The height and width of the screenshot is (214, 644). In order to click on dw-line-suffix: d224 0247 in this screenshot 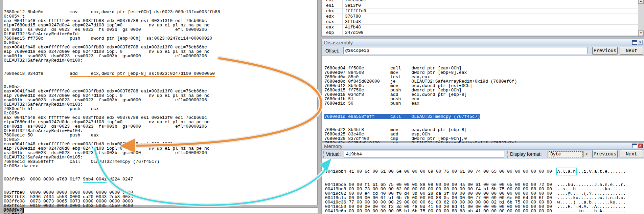, I will do `click(120, 179)`.